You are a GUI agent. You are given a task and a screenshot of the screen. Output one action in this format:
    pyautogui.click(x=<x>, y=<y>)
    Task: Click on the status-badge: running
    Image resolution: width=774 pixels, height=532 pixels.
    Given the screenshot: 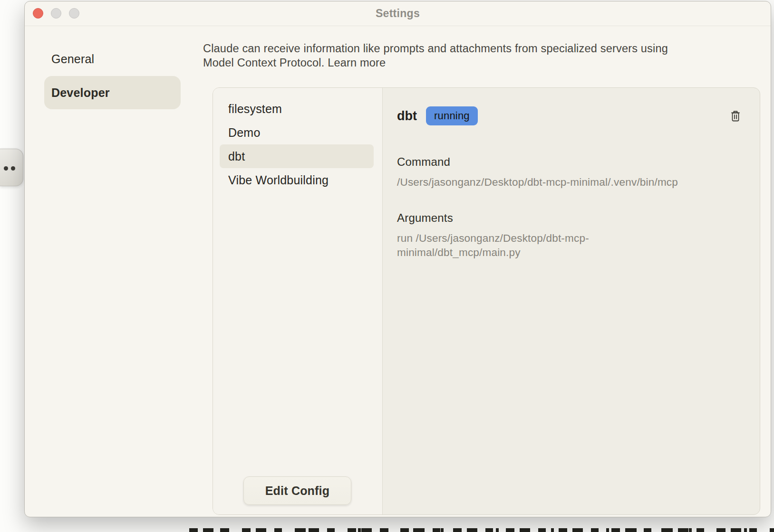 What is the action you would take?
    pyautogui.click(x=452, y=116)
    